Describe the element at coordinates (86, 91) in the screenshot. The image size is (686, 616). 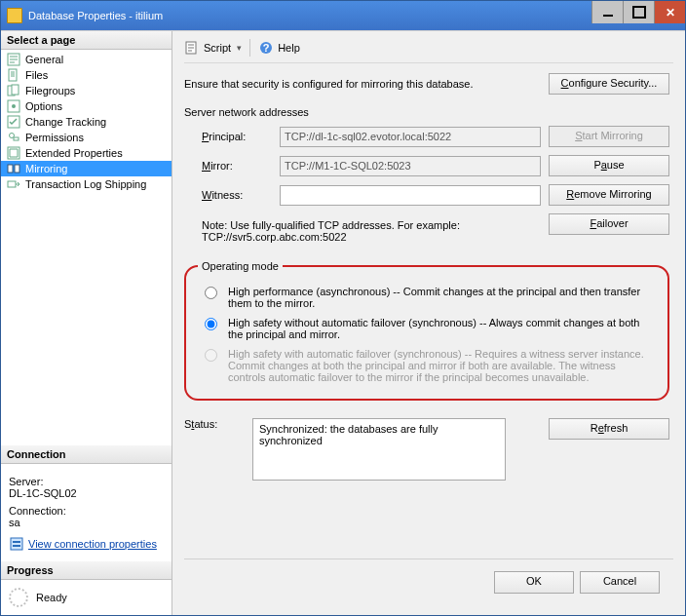
I see `page-item-filegroups: Filegroups` at that location.